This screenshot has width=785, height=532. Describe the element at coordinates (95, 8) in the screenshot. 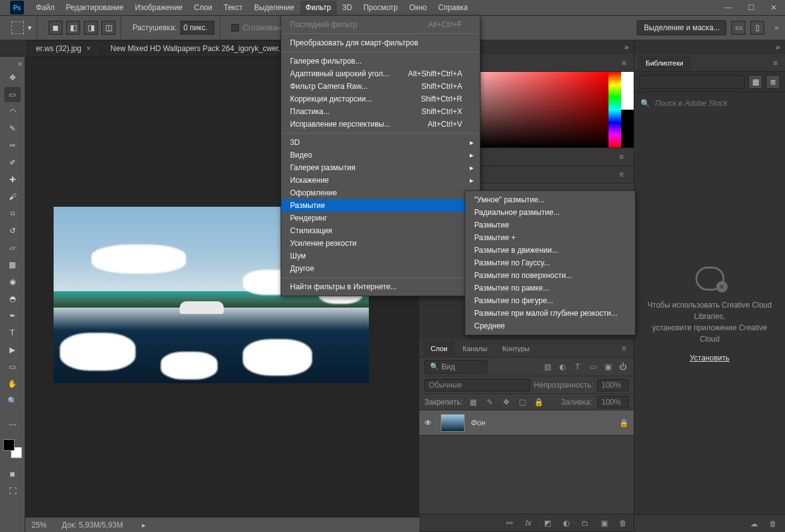

I see `menu-редактирование: Редактирование` at that location.